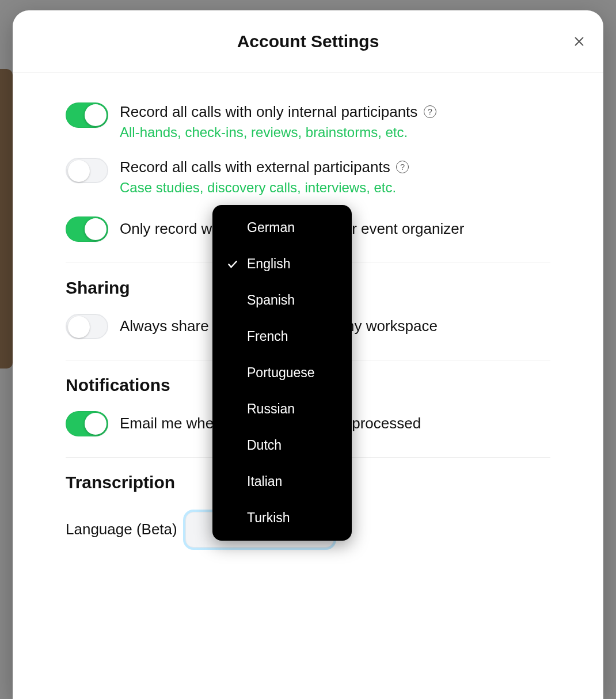 Image resolution: width=616 pixels, height=699 pixels. What do you see at coordinates (282, 373) in the screenshot?
I see `language-dropdown: GermanEnglishSpanishFrenchPortugueseRuss…` at bounding box center [282, 373].